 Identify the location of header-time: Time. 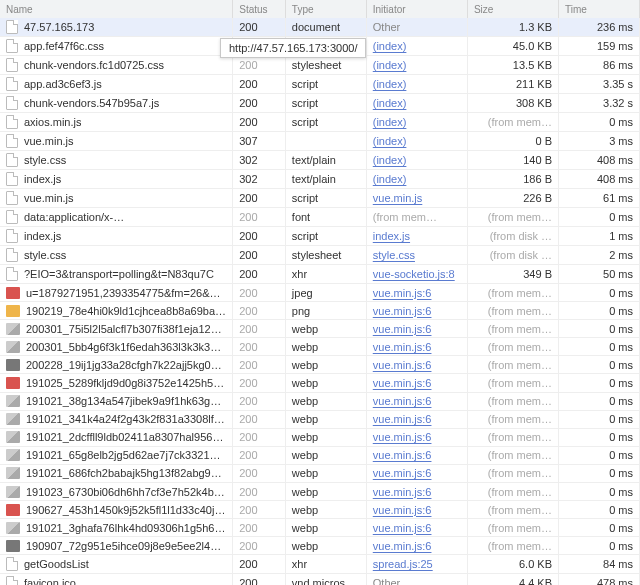
(600, 9).